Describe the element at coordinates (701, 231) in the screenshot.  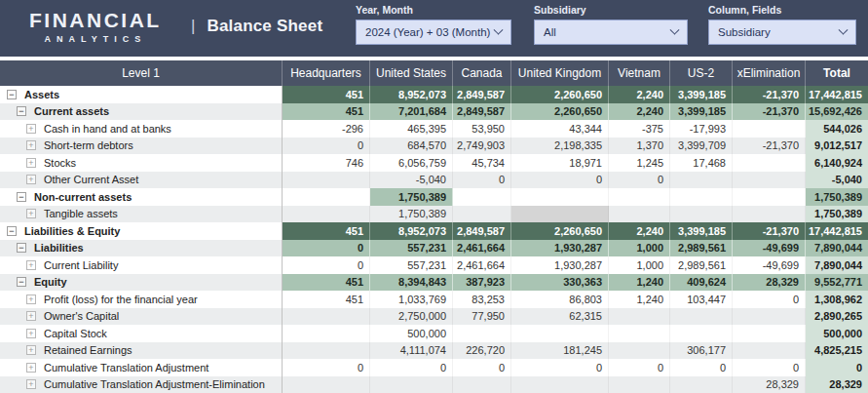
I see `cell-us-2: 3,399,185` at that location.